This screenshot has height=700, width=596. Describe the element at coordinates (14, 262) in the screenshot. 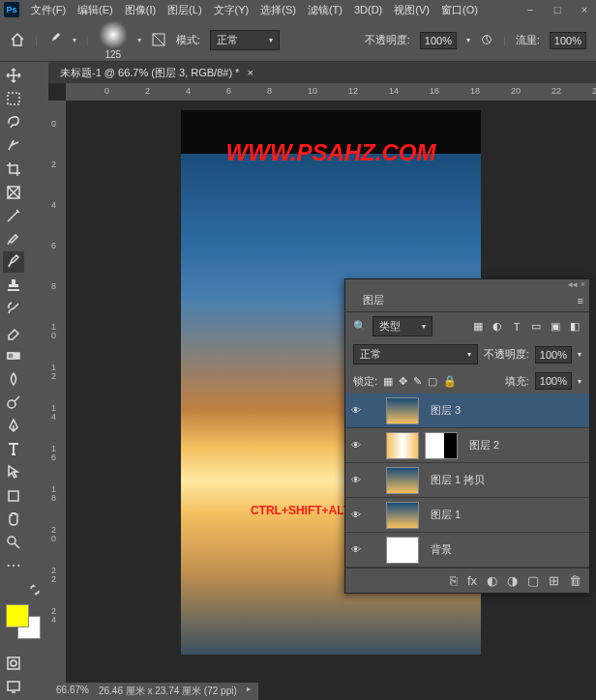

I see `brush-tool` at that location.